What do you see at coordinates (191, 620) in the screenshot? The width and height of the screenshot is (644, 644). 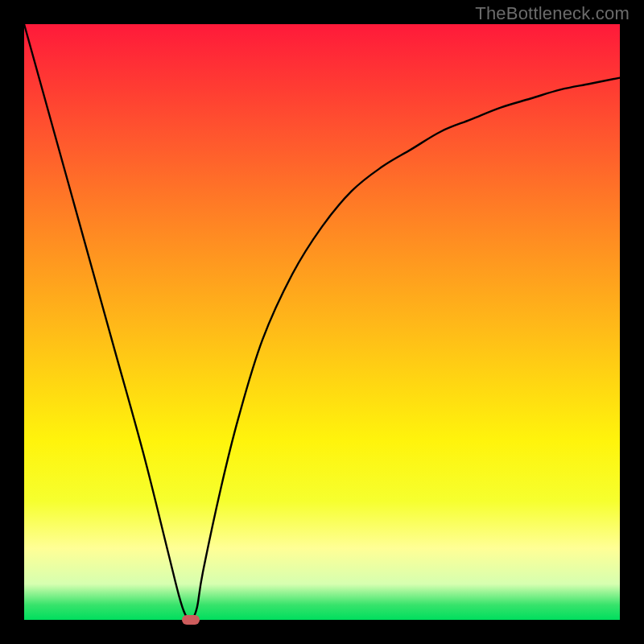 I see `optimal-point-marker` at bounding box center [191, 620].